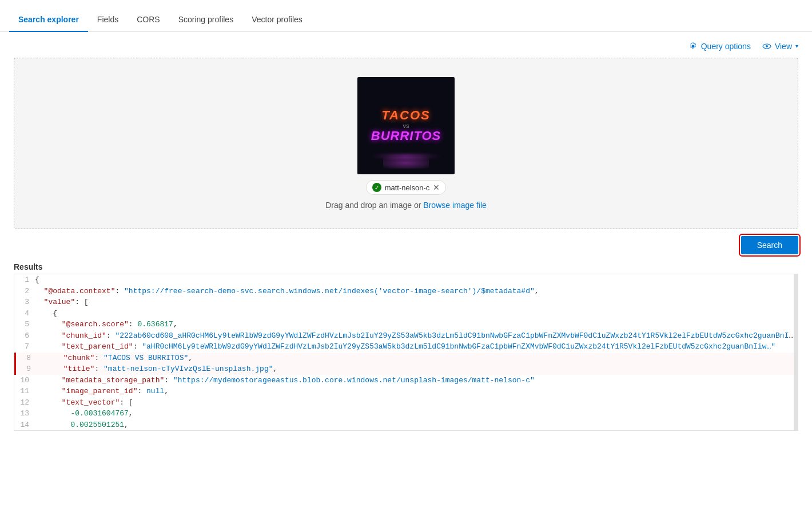 This screenshot has width=812, height=520. What do you see at coordinates (770, 245) in the screenshot?
I see `search-button: Search` at bounding box center [770, 245].